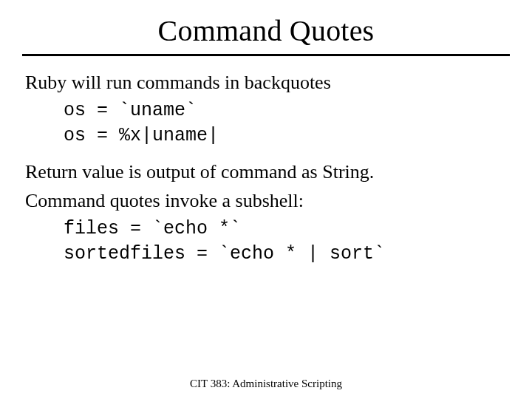 Image resolution: width=532 pixels, height=399 pixels. Describe the element at coordinates (152, 229) in the screenshot. I see `code-line: files = `echo *`` at that location.